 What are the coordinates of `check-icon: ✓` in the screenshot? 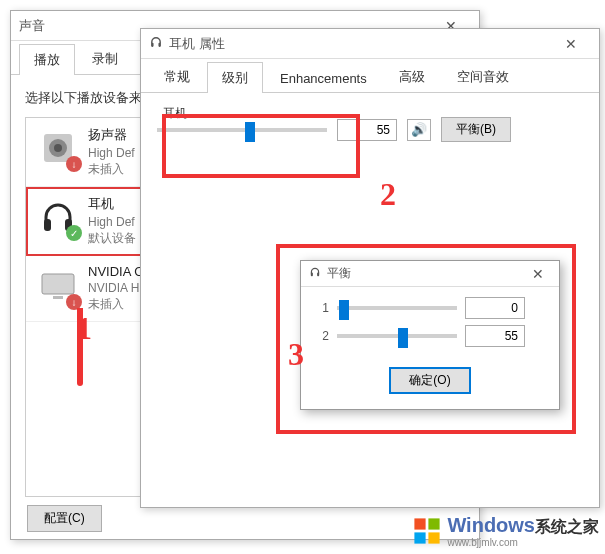 It's located at (74, 233).